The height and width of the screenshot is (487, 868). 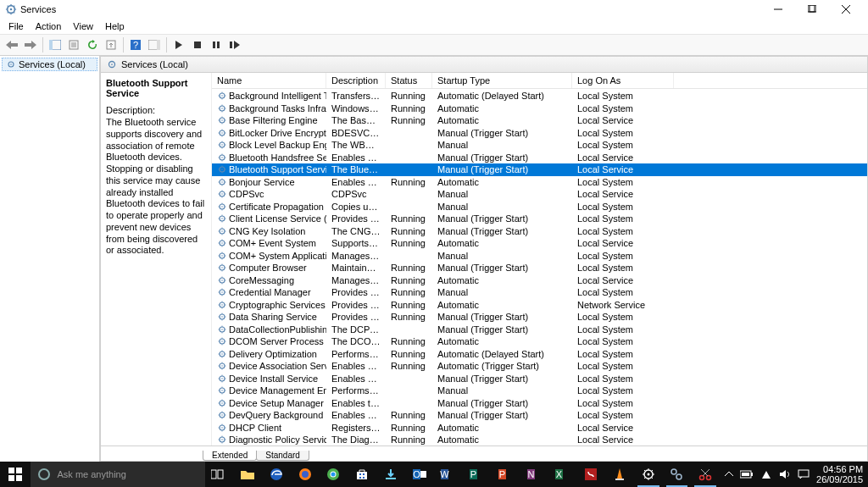 I want to click on col-description: Description, so click(x=356, y=80).